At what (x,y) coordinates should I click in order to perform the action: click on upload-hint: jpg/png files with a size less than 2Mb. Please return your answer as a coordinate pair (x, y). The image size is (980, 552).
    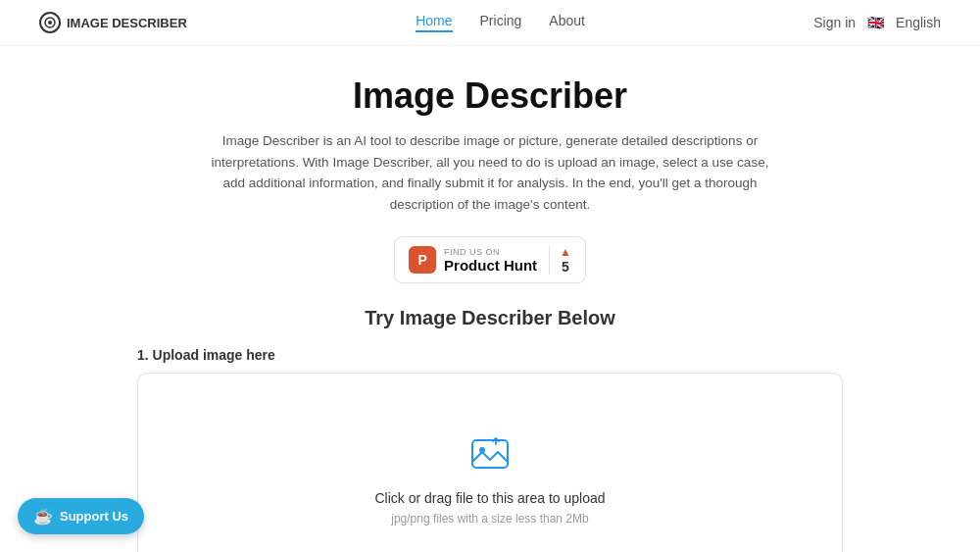
    Looking at the image, I should click on (490, 519).